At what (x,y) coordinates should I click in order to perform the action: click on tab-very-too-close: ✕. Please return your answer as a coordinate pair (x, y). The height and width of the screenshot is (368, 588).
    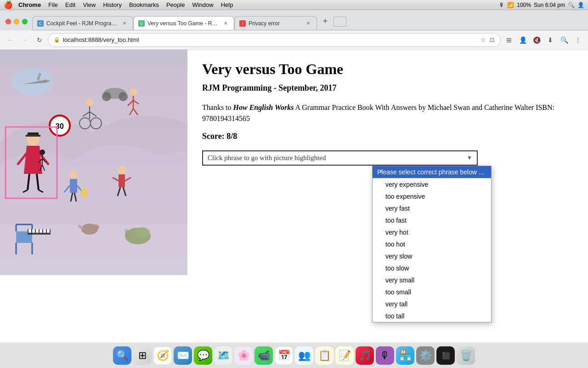
    Looking at the image, I should click on (226, 23).